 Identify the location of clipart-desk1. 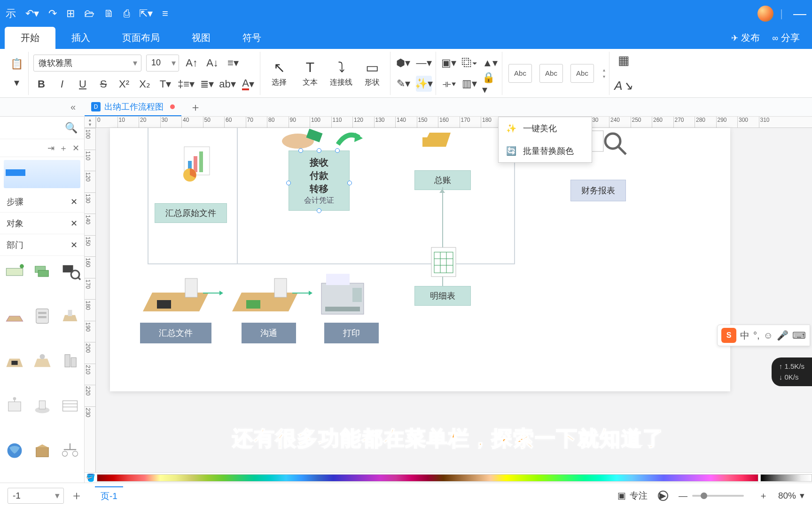
(173, 295).